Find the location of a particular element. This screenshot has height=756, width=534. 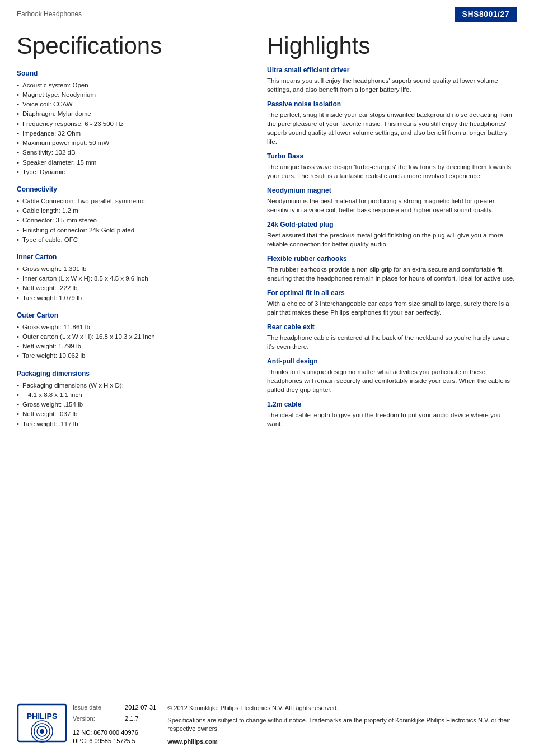

footer: PHILIPS Issue date 2012-07-31 Version: 2… is located at coordinates (267, 725).